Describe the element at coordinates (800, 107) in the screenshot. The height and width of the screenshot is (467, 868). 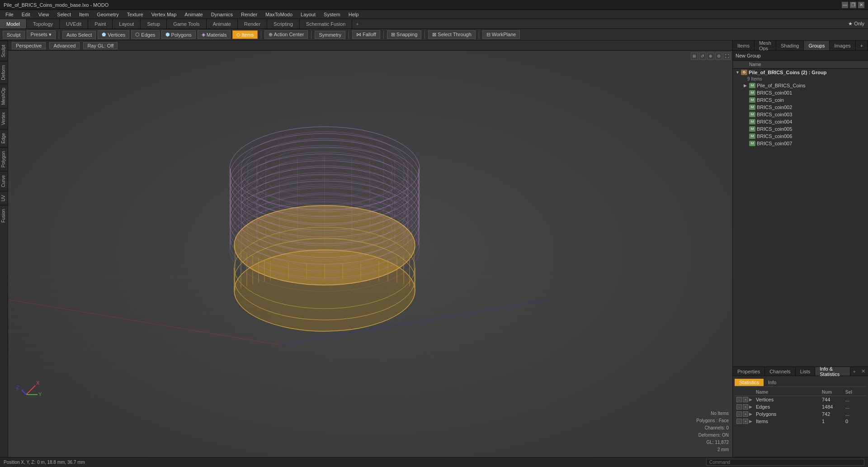
I see `tree-item-coin002: M BRICS_coin002` at that location.